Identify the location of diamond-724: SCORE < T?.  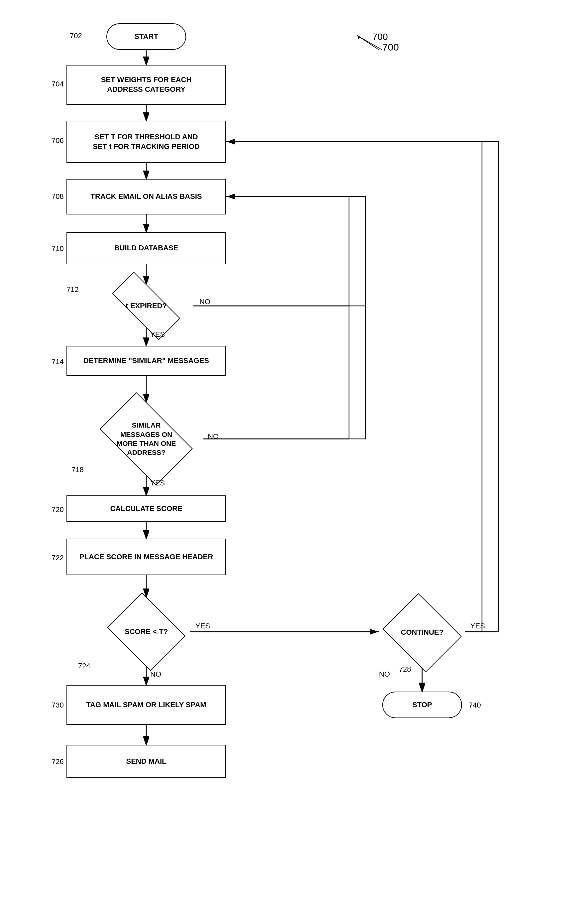
(146, 632).